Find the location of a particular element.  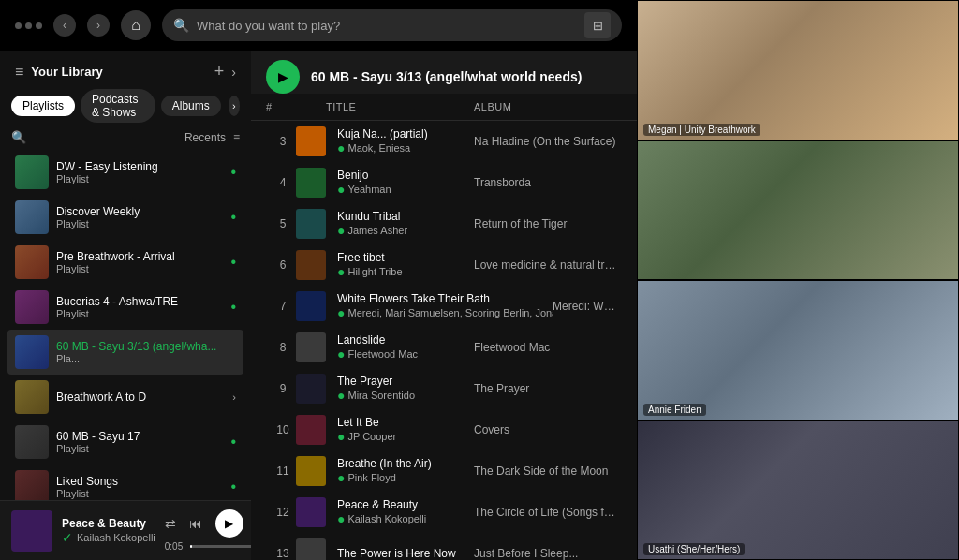

filter-tab-playlists: Playlists is located at coordinates (43, 106).